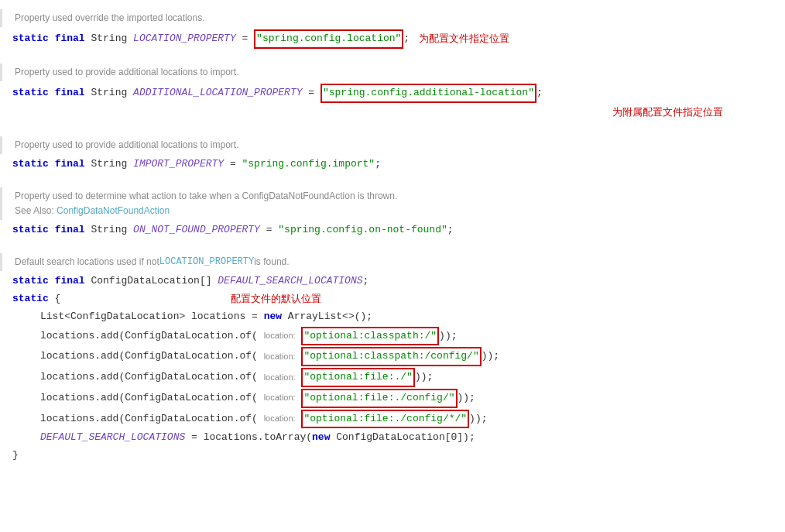  I want to click on section-not-found-property: Property used to determine what action t…, so click(392, 214).